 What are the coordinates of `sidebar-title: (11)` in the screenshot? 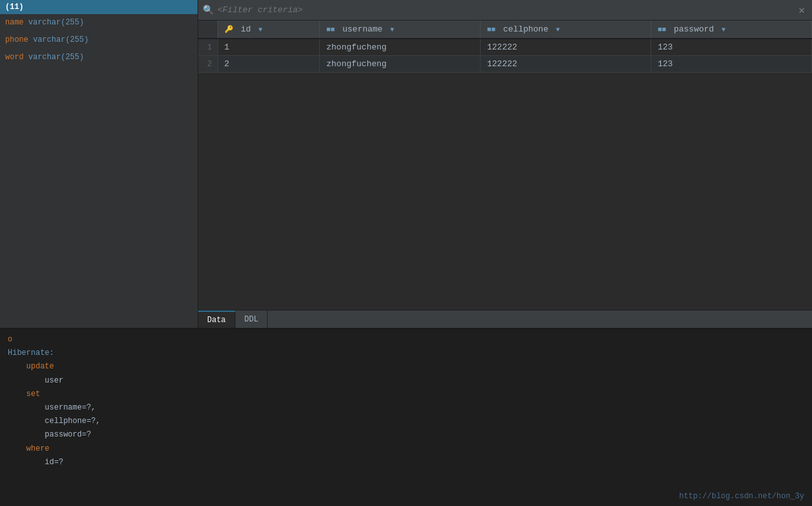 It's located at (99, 7).